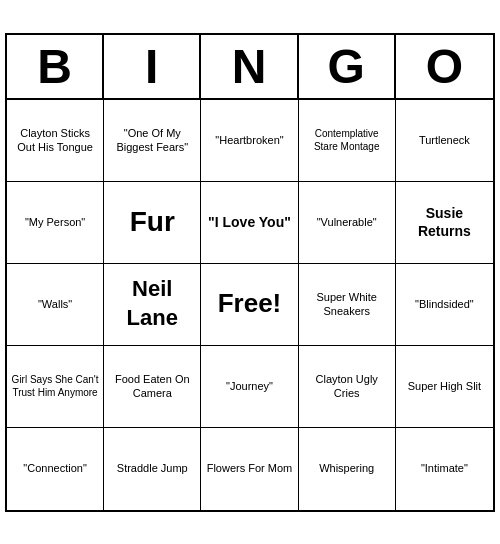  What do you see at coordinates (152, 66) in the screenshot?
I see `bingo-letter-i: I` at bounding box center [152, 66].